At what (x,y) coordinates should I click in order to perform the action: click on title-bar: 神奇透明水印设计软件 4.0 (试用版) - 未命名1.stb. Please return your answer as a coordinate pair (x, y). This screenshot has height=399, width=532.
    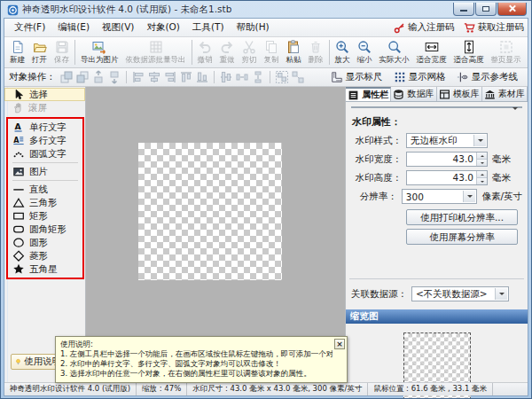
    Looking at the image, I should click on (266, 9).